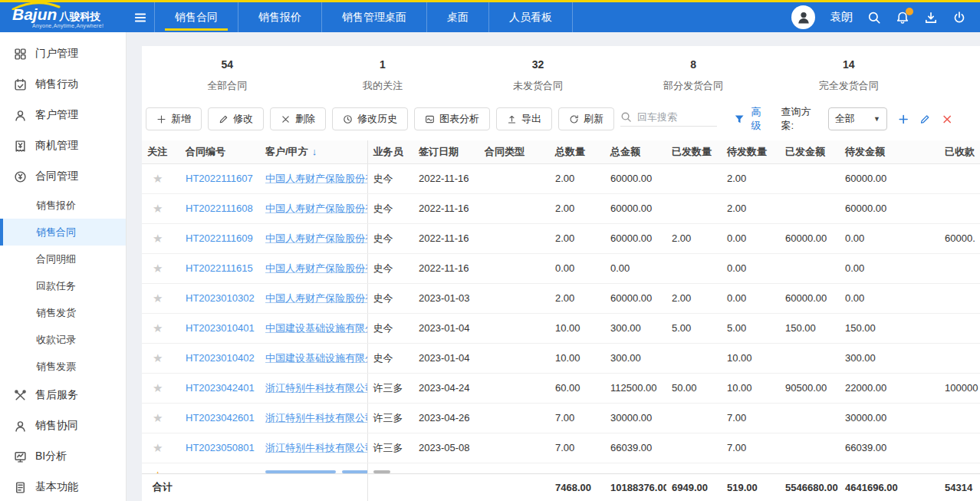 Image resolution: width=980 pixels, height=501 pixels. What do you see at coordinates (577, 152) in the screenshot?
I see `col-header-total_qty: 总数量` at bounding box center [577, 152].